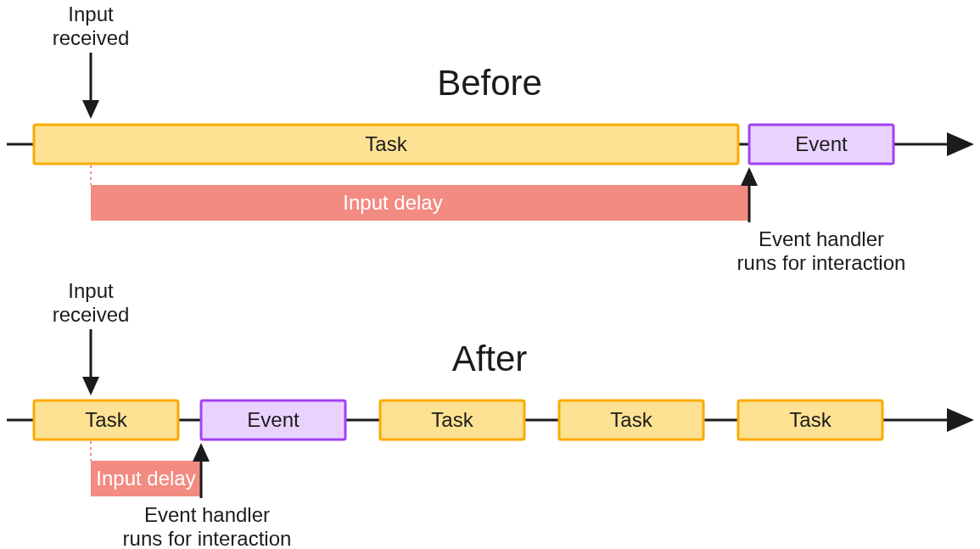  I want to click on before-input-received-line2: received, so click(92, 37).